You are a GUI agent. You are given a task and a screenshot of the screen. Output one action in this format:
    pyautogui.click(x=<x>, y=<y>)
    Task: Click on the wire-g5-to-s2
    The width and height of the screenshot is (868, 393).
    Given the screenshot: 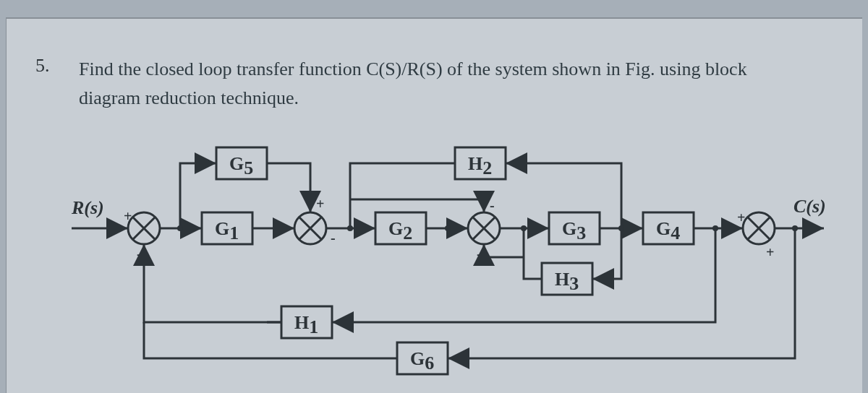 What is the action you would take?
    pyautogui.click(x=289, y=188)
    